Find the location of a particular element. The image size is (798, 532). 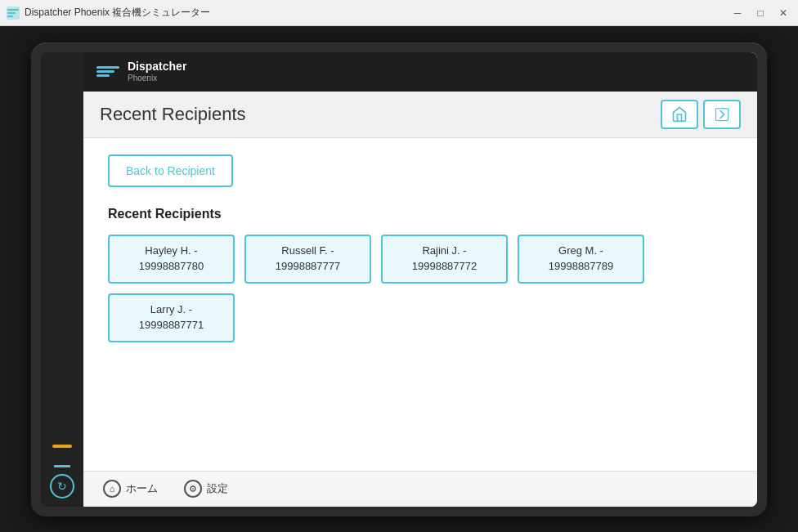

bottom-home-item: ⌂ ホーム is located at coordinates (131, 489).